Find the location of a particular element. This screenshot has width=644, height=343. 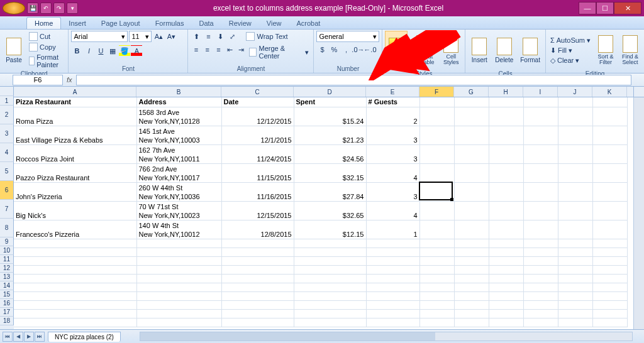

split-corner is located at coordinates (639, 92).